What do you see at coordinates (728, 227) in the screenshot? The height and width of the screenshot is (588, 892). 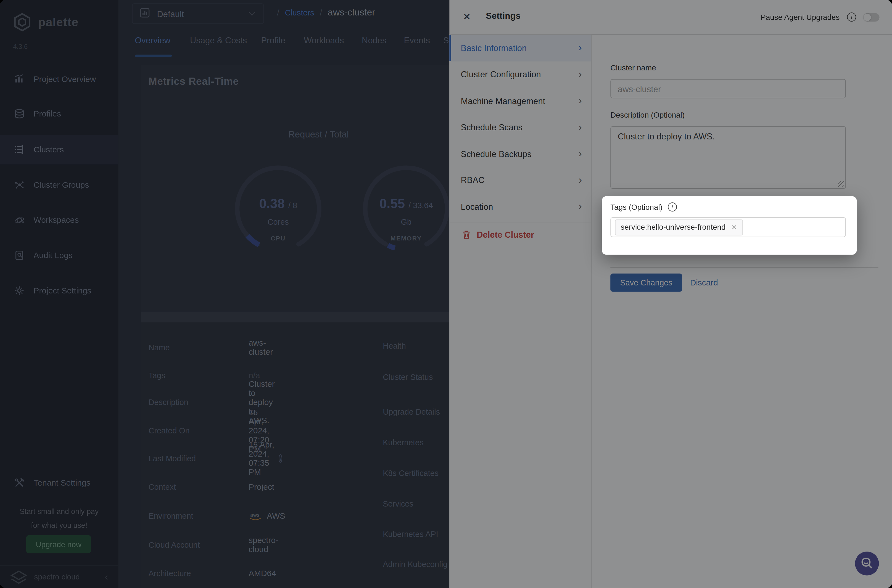 I see `tags-input: service:hello-universe-frontend ✕` at bounding box center [728, 227].